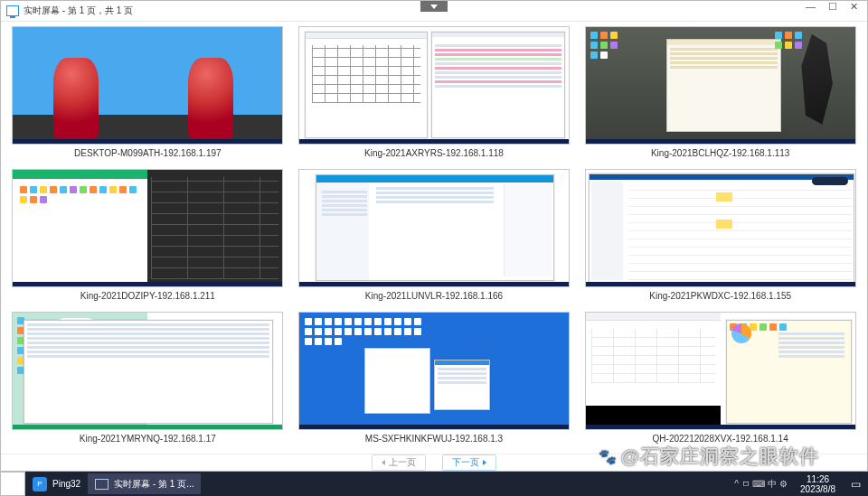  I want to click on screen-caption: QH-202212028XVX-192.168.1.14, so click(721, 440).